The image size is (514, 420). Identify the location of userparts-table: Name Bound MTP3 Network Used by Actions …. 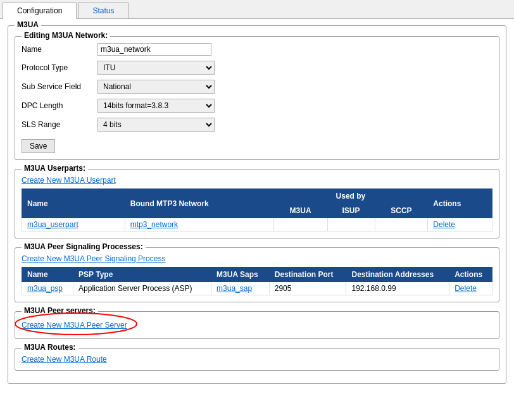
(257, 210).